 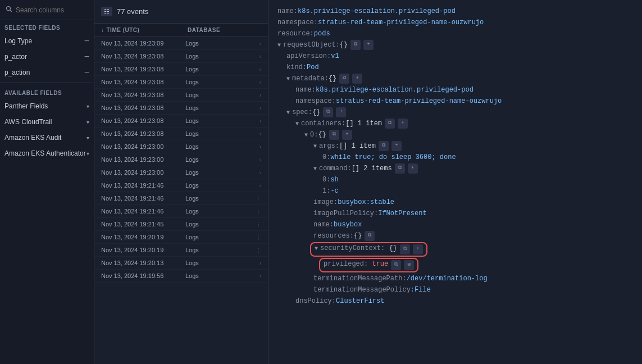 I want to click on field-group-amazon-eks-audit: Amazon EKS Audit▾, so click(x=47, y=138).